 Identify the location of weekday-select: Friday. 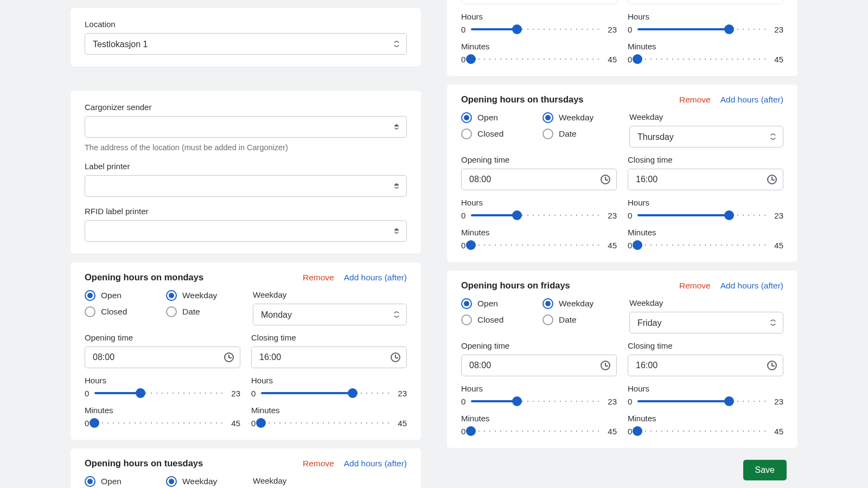
(706, 323).